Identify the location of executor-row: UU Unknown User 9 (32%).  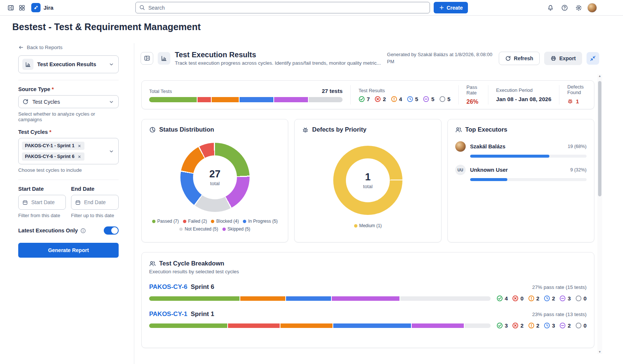
(521, 173).